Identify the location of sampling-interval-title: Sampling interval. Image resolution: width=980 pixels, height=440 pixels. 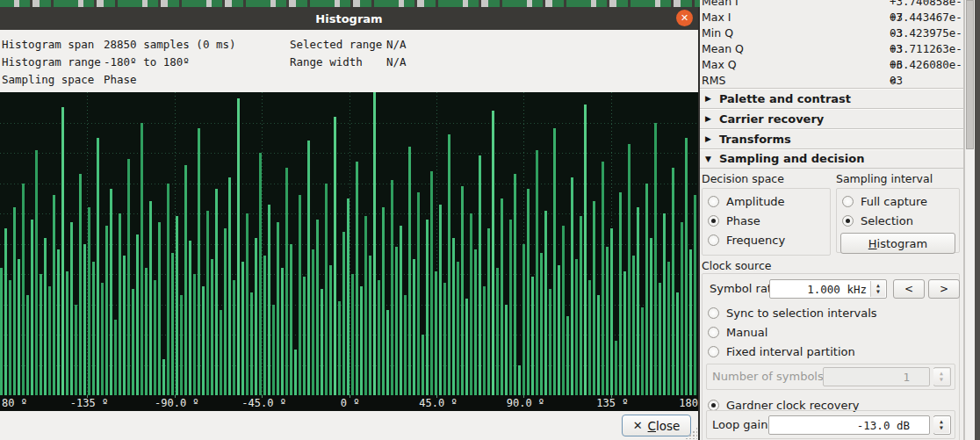
(884, 179).